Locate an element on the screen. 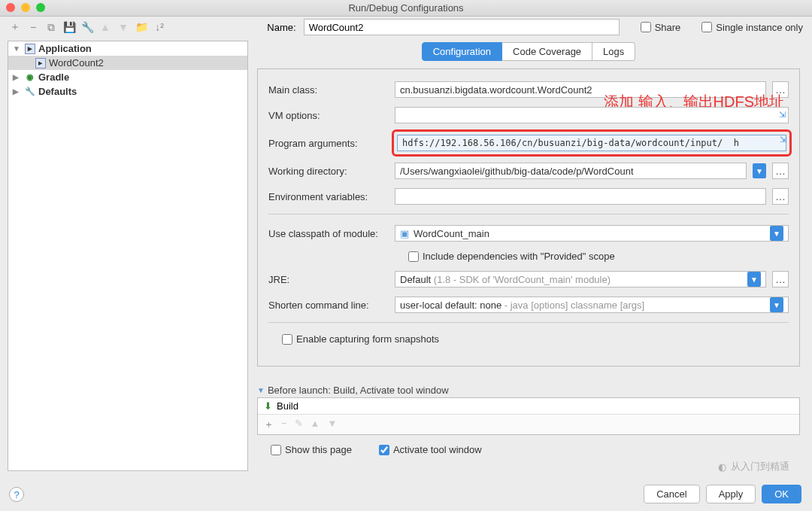 Image resolution: width=812 pixels, height=511 pixels. working-dir-input is located at coordinates (571, 171).